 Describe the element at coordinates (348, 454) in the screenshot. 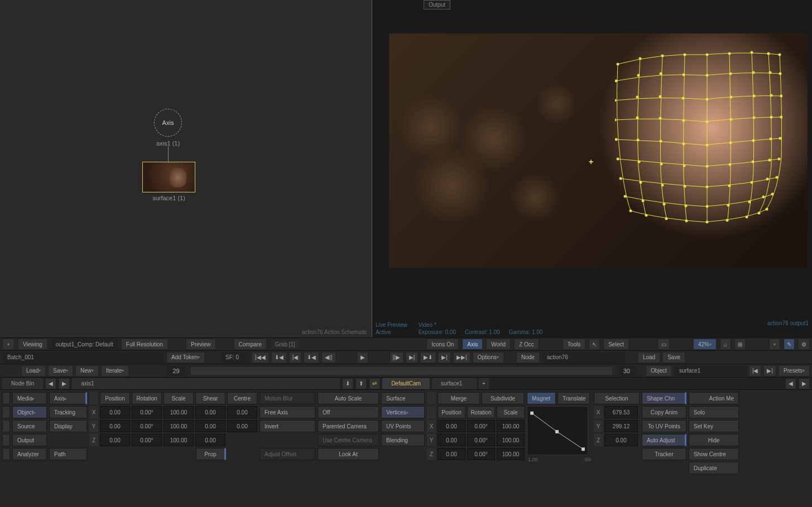

I see `look-at-button: Look At` at that location.